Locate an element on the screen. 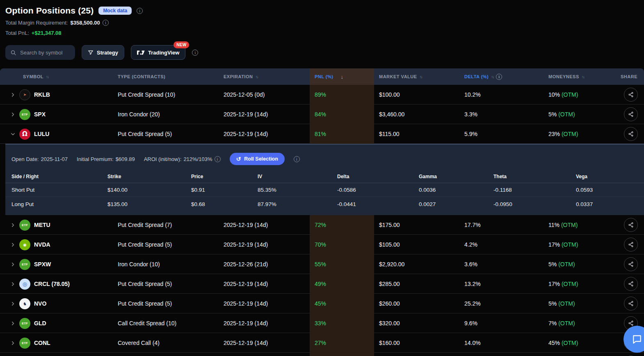  open-date-label: Open Date: is located at coordinates (25, 159).